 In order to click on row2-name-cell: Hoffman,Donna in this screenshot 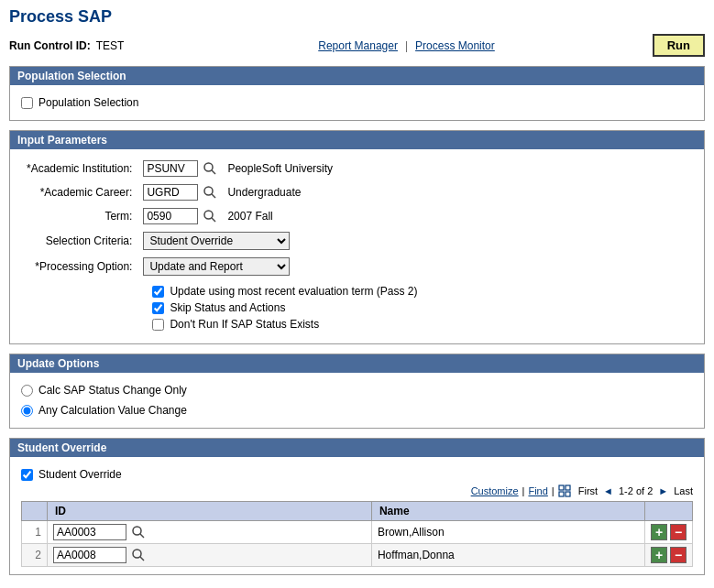, I will do `click(508, 555)`.